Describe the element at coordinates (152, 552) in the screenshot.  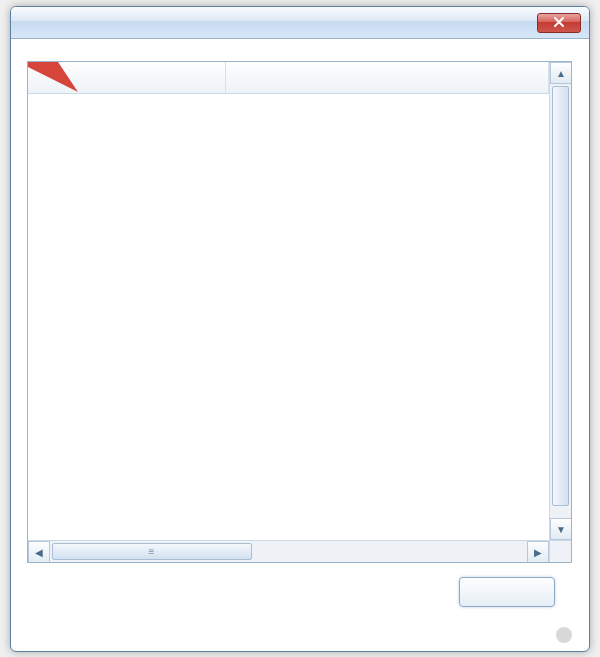
I see `grip-icon: ≡` at that location.